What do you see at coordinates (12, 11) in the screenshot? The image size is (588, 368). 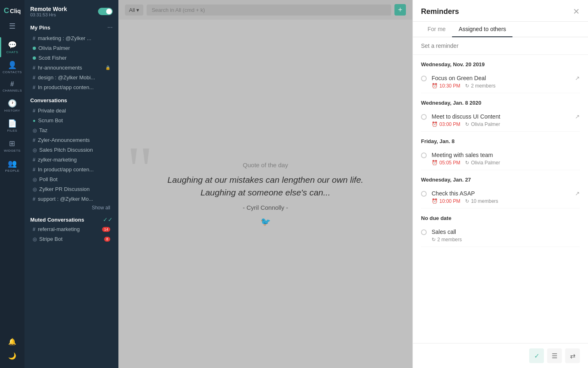 I see `app-logo: C Cliq` at bounding box center [12, 11].